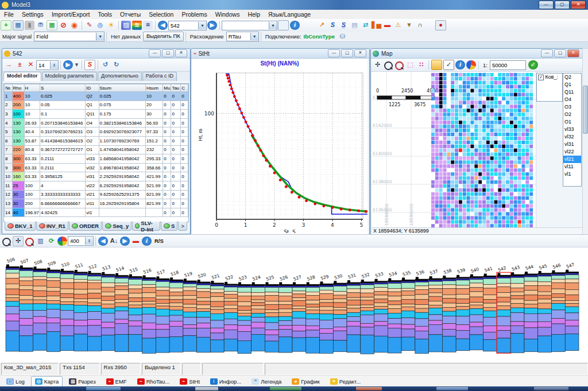 This screenshot has height=391, width=588. What do you see at coordinates (146, 226) in the screenshot?
I see `problem-tab-SLV-D-Int: SLV-D-Int` at bounding box center [146, 226].